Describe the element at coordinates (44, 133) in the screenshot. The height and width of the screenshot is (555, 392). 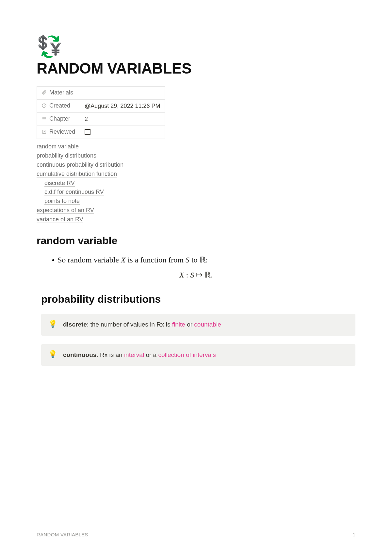
I see `checkbox-icon` at that location.